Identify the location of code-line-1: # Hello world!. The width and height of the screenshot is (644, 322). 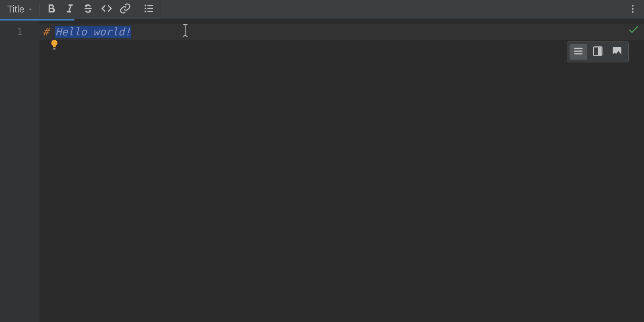
(342, 32).